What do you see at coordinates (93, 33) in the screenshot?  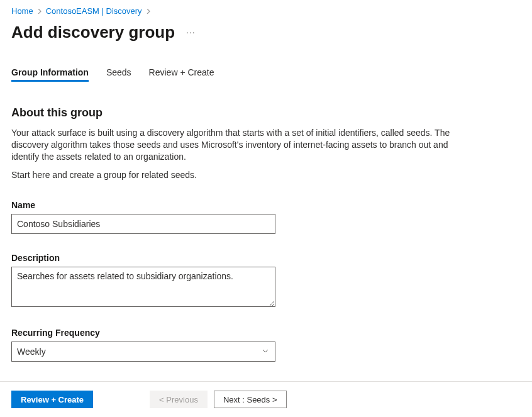 I see `page-title: Add discovery group` at bounding box center [93, 33].